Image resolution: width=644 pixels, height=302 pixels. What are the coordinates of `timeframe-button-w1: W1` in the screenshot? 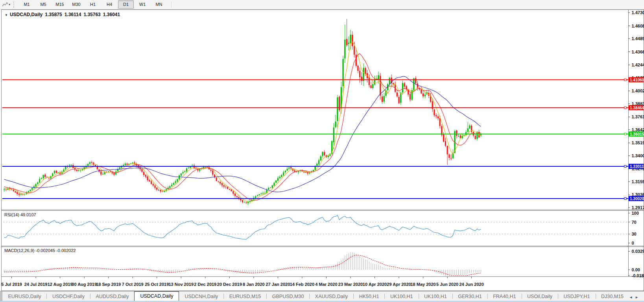 It's located at (142, 5).